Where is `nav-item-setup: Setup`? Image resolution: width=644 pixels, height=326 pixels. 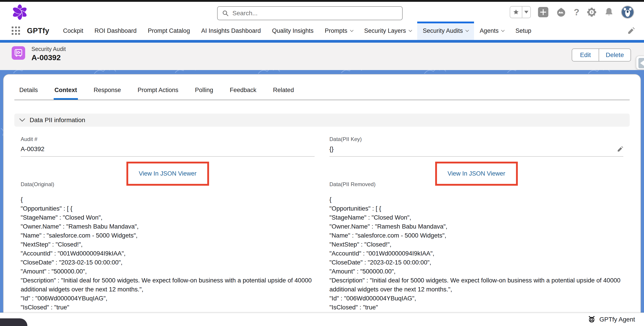 nav-item-setup: Setup is located at coordinates (524, 31).